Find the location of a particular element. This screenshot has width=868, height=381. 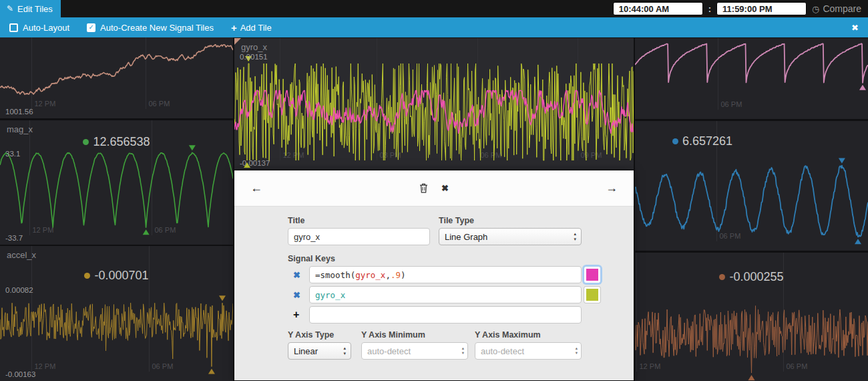

tile-pink-wave: 06 PM is located at coordinates (752, 79).